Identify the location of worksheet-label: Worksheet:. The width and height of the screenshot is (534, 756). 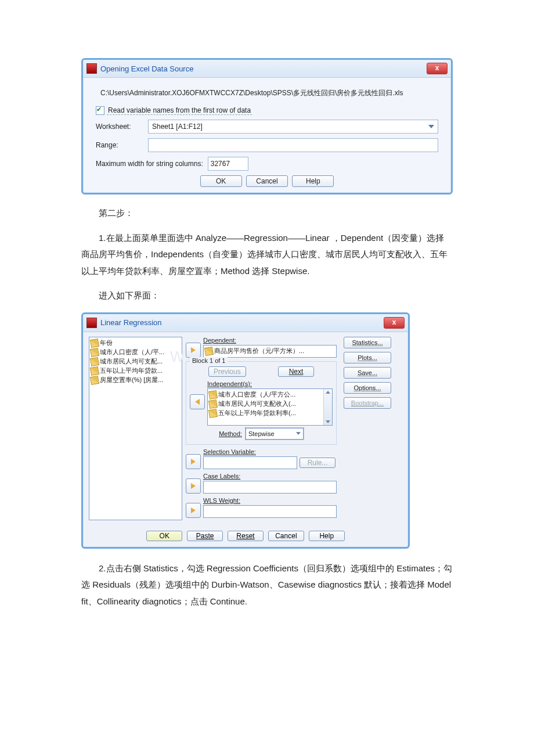
(122, 127).